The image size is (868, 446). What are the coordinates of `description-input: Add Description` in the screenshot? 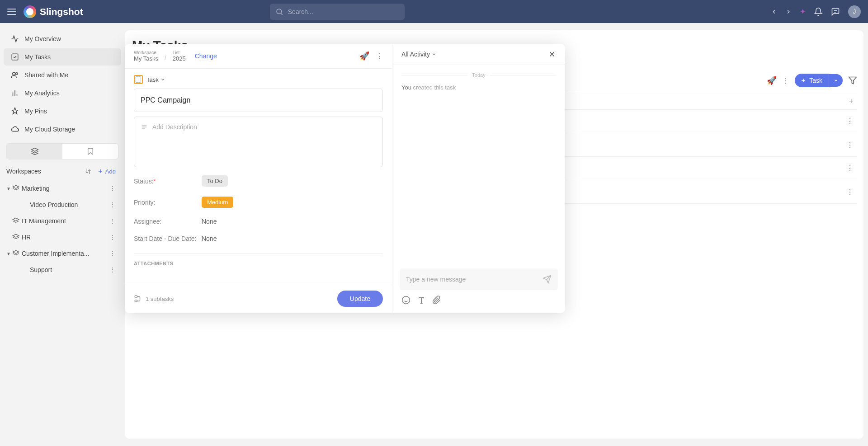 It's located at (259, 142).